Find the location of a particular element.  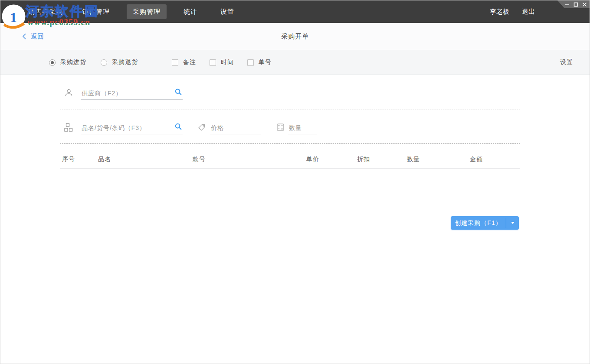

nav-item-purchase: 采购管理 is located at coordinates (147, 12).